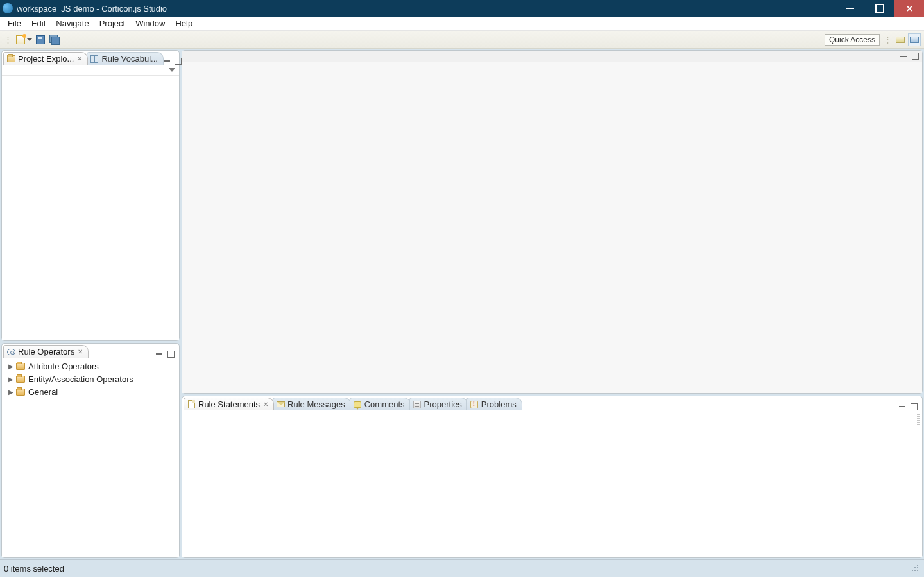 Image resolution: width=924 pixels, height=578 pixels. Describe the element at coordinates (90, 379) in the screenshot. I see `tree-item-entity-association-operators: ▶ Entity/Association Operators` at that location.